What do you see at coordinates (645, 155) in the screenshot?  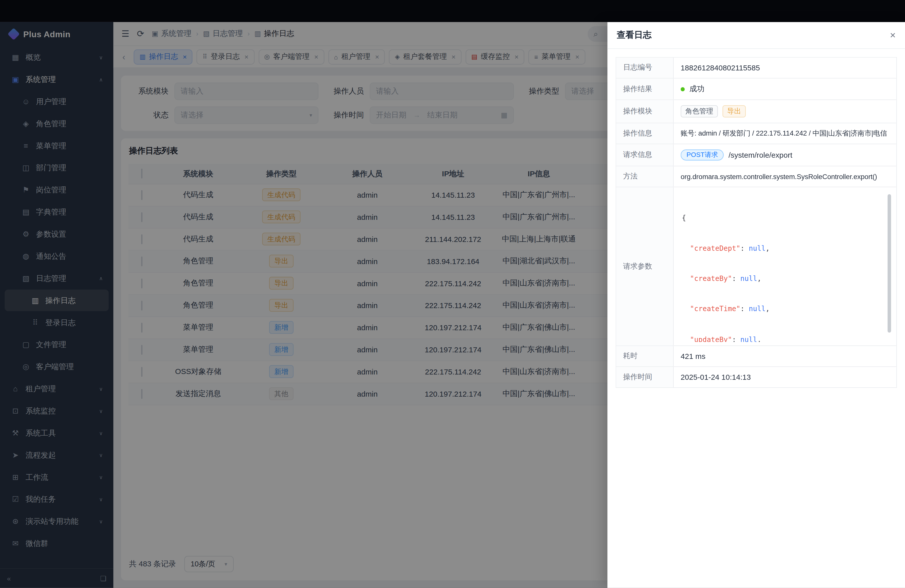 I see `field-label: 请求信息` at bounding box center [645, 155].